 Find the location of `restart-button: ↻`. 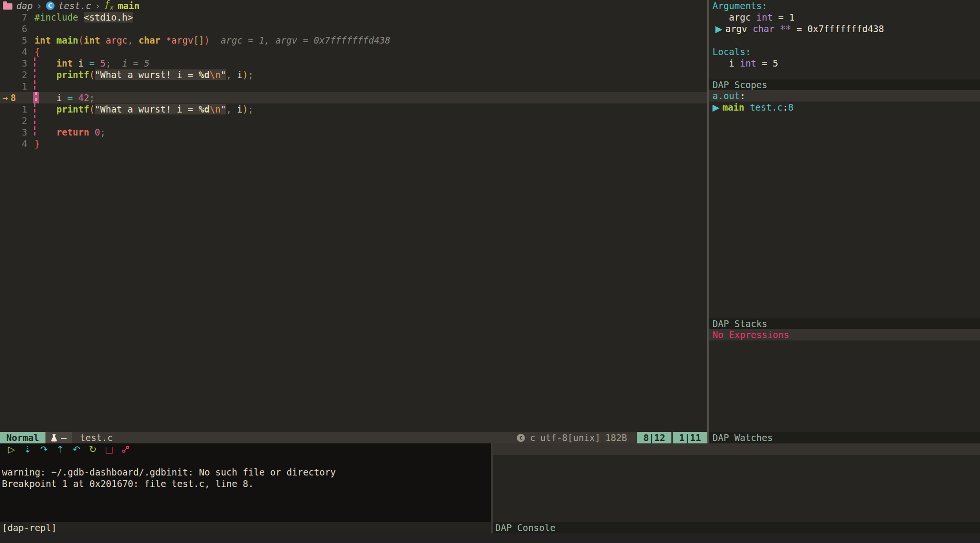

restart-button: ↻ is located at coordinates (93, 449).